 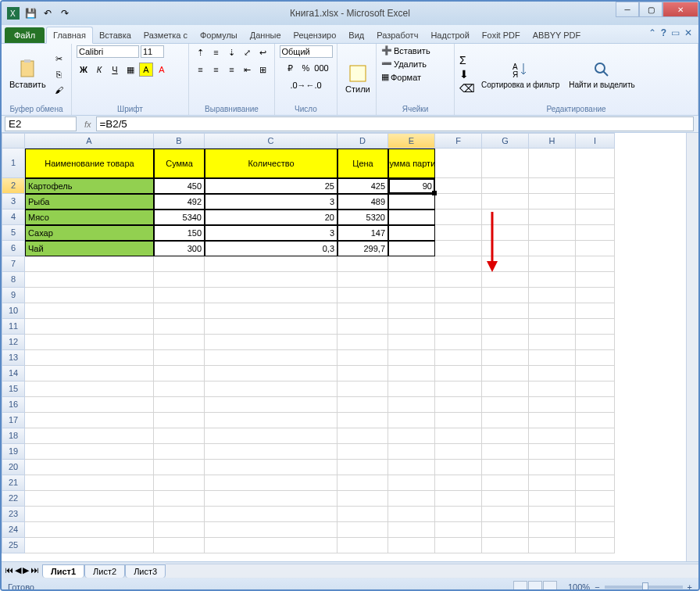 I want to click on bold-button: Ж, so click(x=84, y=70).